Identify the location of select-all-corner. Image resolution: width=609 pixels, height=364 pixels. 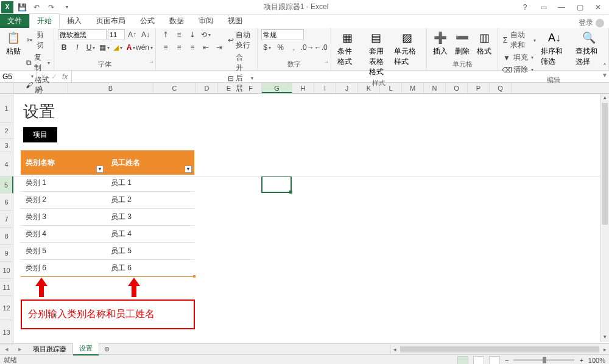
(7, 88).